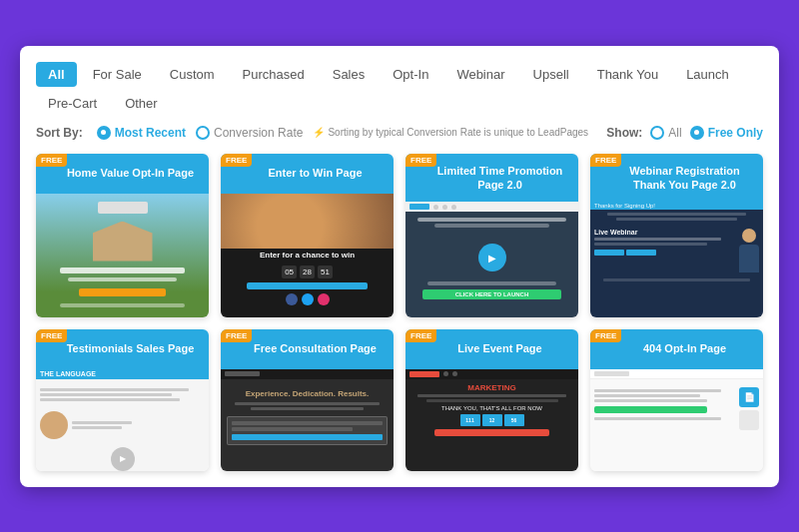 This screenshot has width=799, height=532. I want to click on free-badge-webinar: FREE, so click(605, 160).